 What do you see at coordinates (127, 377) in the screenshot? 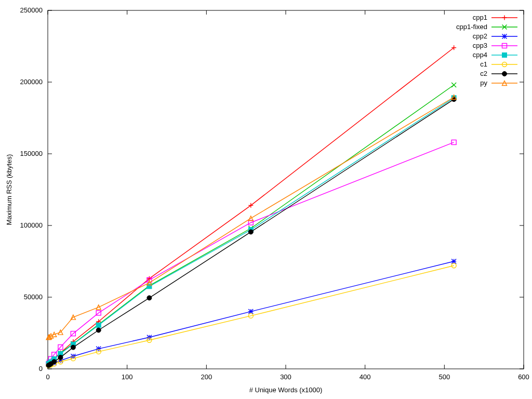
I see `svg-text: 100` at bounding box center [127, 377].